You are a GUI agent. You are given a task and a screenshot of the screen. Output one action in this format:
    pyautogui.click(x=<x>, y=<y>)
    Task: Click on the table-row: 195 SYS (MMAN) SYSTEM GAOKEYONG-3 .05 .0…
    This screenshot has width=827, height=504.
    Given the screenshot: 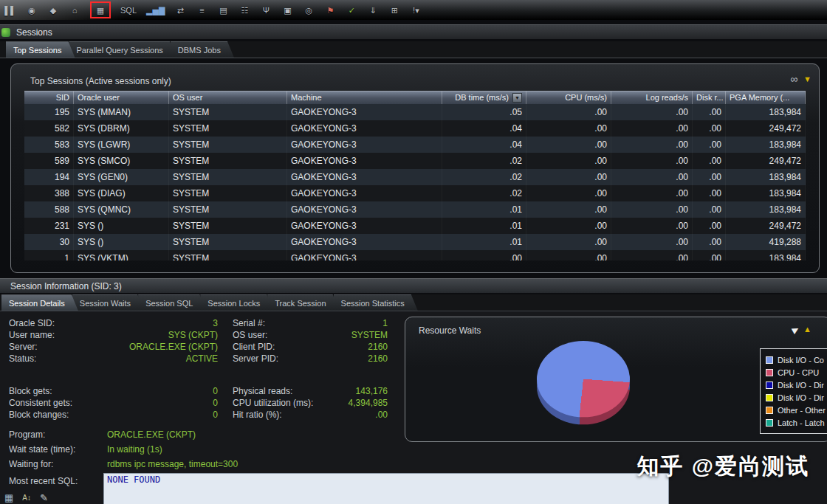 What is the action you would take?
    pyautogui.click(x=415, y=112)
    